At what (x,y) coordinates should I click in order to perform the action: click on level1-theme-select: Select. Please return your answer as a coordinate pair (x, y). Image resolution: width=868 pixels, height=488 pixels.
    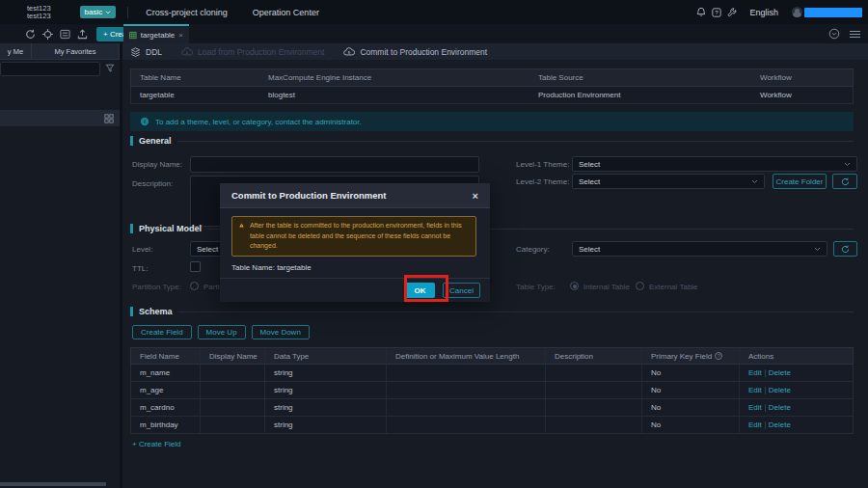
    Looking at the image, I should click on (715, 164).